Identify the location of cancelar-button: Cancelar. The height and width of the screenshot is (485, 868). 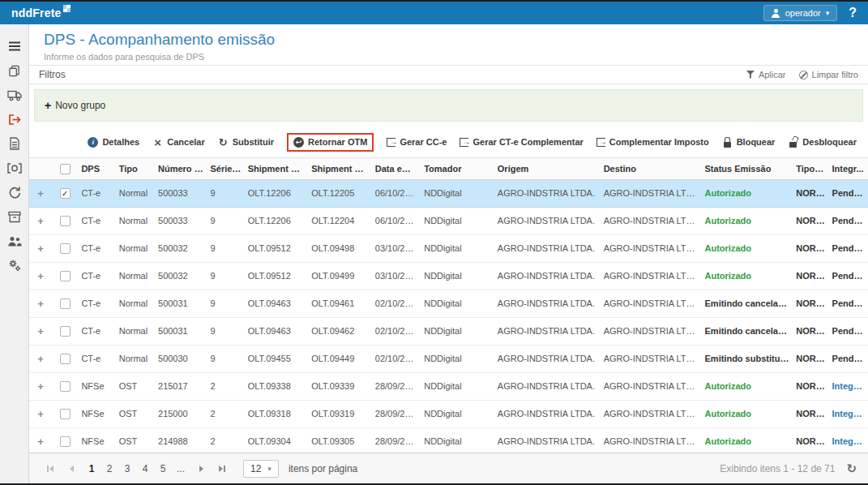
(178, 143).